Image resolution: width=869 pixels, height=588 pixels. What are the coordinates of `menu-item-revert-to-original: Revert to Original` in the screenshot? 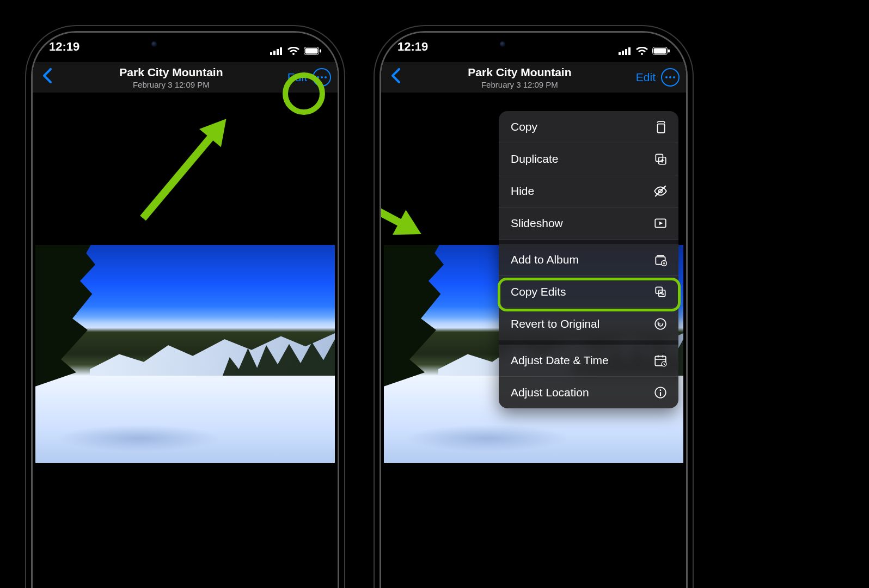 It's located at (589, 324).